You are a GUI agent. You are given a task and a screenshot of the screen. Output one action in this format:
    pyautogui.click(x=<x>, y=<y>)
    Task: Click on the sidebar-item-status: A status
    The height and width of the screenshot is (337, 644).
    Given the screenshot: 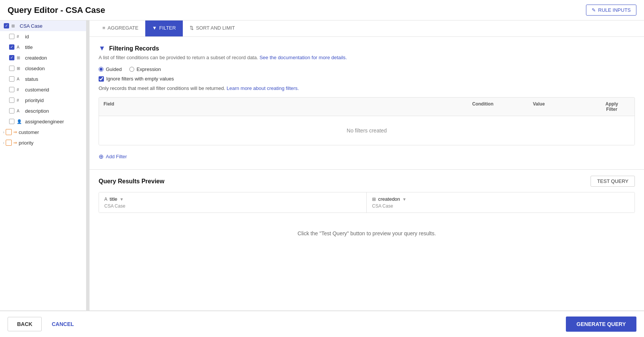 What is the action you would take?
    pyautogui.click(x=43, y=79)
    